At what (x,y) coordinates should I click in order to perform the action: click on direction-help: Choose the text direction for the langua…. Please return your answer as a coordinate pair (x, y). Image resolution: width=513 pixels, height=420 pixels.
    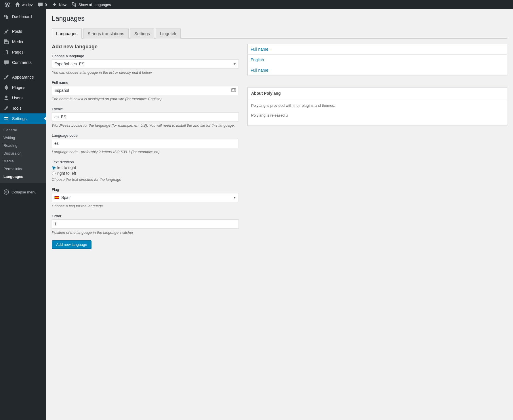
    Looking at the image, I should click on (145, 180).